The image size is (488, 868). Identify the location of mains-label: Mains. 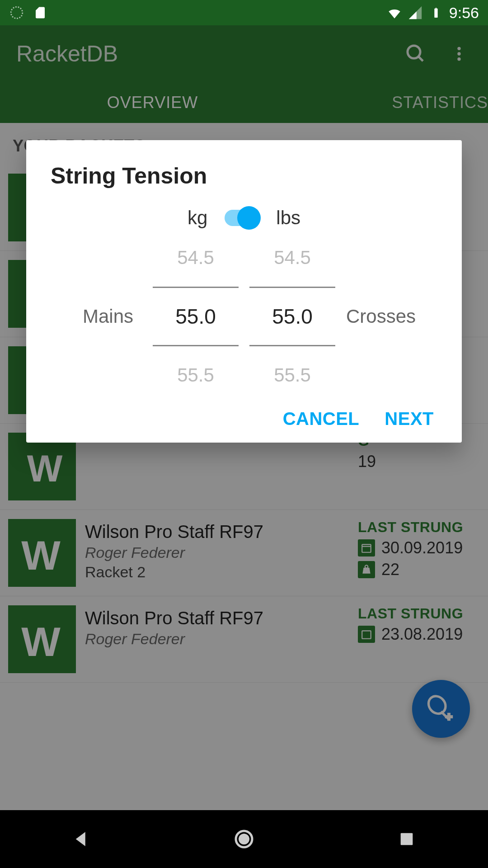
(108, 316).